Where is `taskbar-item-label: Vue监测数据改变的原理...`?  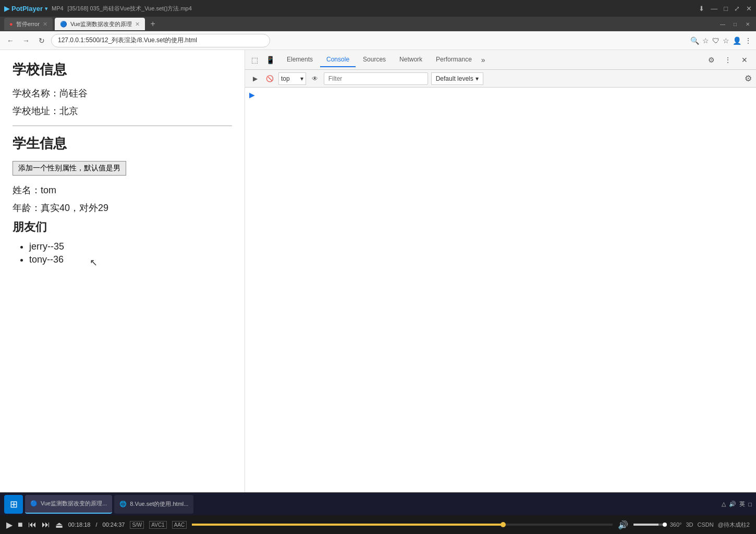 taskbar-item-label: Vue监测数据改变的原理... is located at coordinates (74, 503).